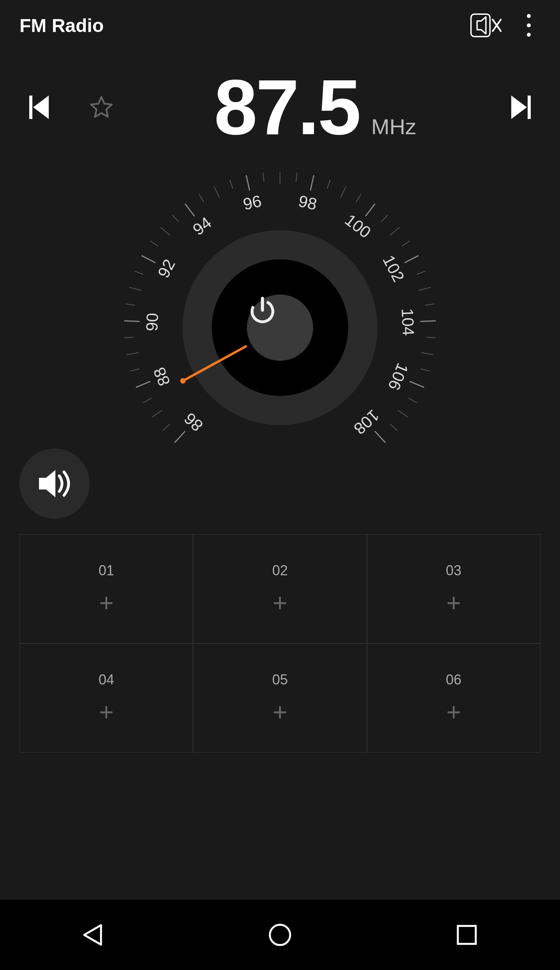 This screenshot has width=560, height=970. I want to click on frequency-display: 87.5 MHz, so click(315, 107).